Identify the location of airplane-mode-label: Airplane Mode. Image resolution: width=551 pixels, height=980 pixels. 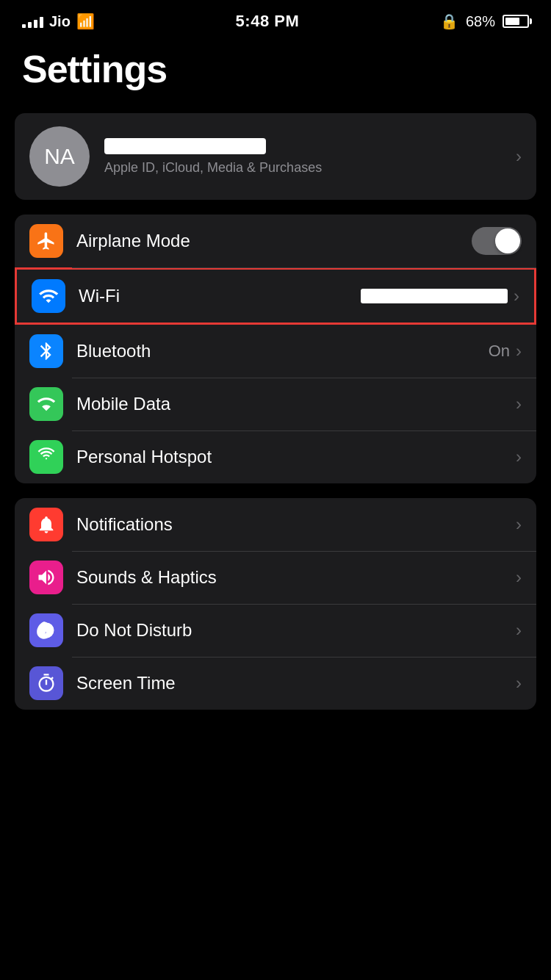
(274, 241).